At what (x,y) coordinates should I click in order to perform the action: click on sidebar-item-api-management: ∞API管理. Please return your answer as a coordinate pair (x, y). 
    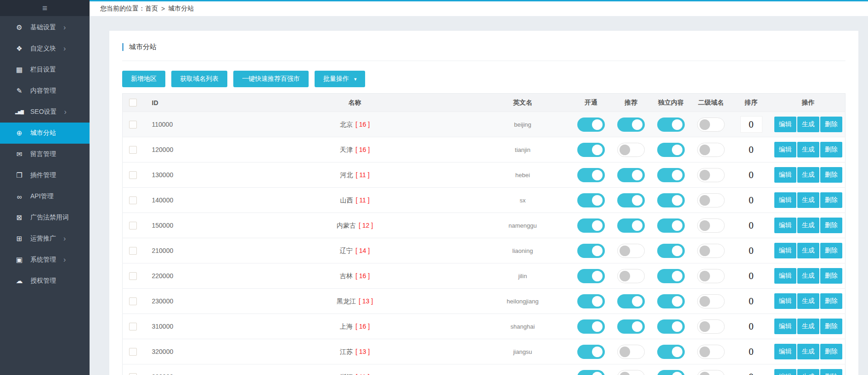
    Looking at the image, I should click on (45, 196).